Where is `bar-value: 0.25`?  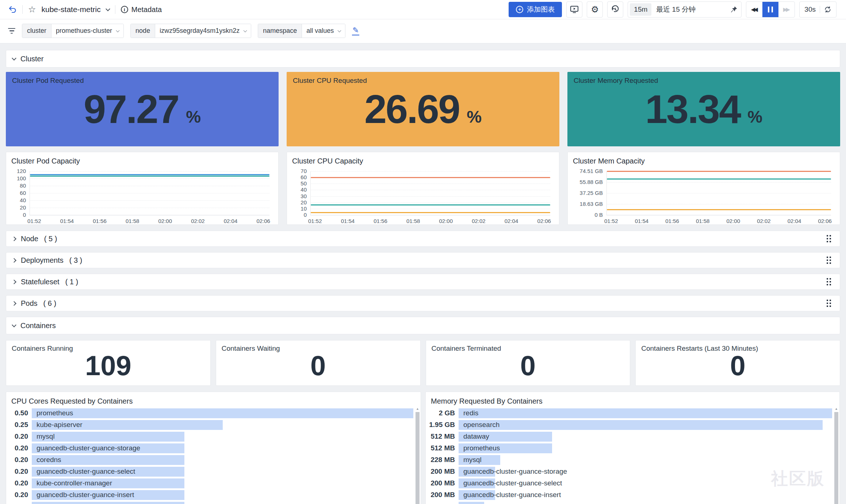
bar-value: 0.25 is located at coordinates (17, 425).